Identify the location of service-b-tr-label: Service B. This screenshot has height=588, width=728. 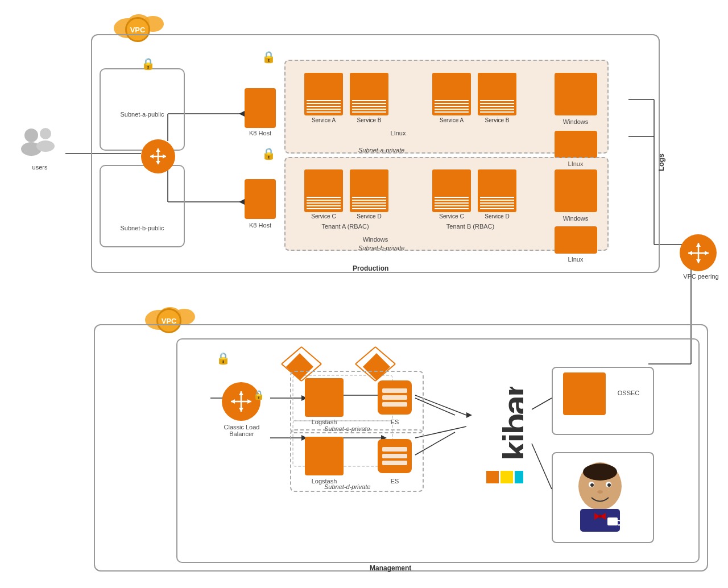
(497, 121).